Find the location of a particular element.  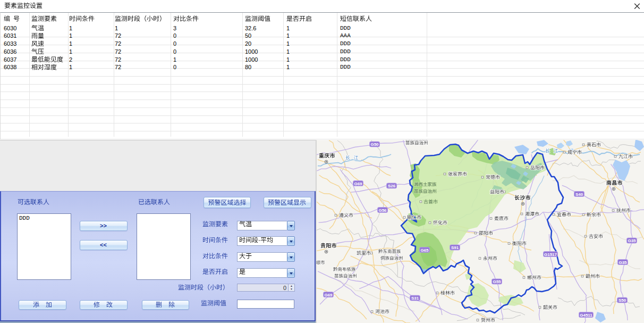

svg-text: G56 is located at coordinates (383, 211).